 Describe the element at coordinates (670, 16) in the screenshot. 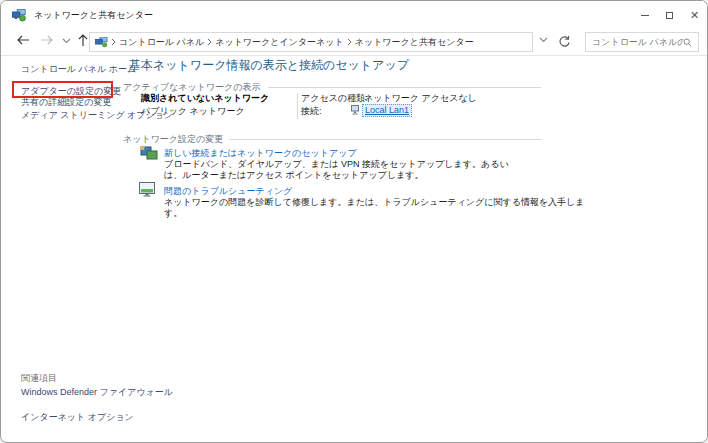

I see `maximize-icon` at that location.